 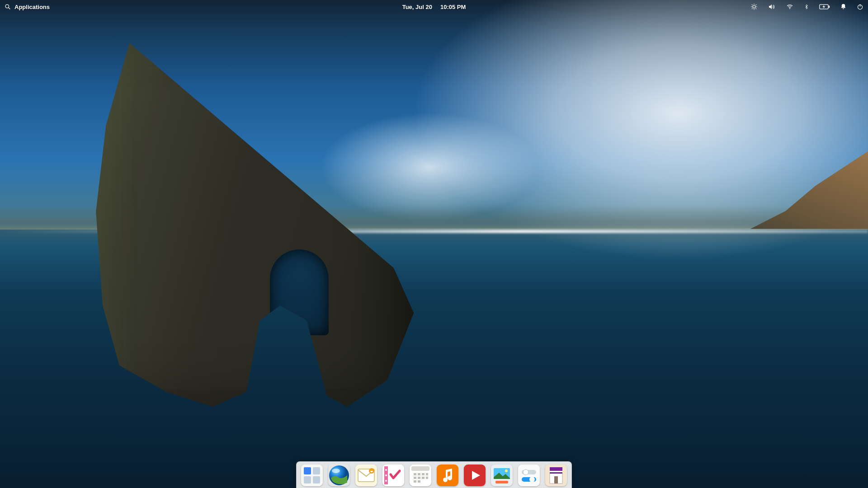 I want to click on music-icon, so click(x=448, y=475).